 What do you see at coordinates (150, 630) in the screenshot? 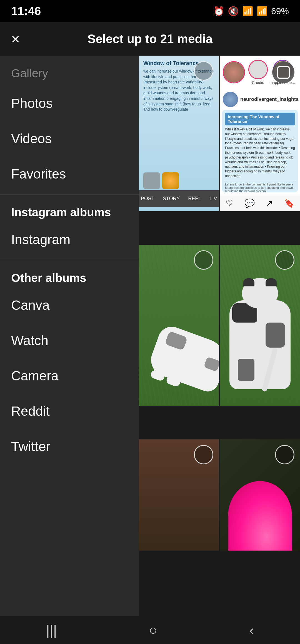
I see `nav-bar: ||| ○ ‹` at bounding box center [150, 630].